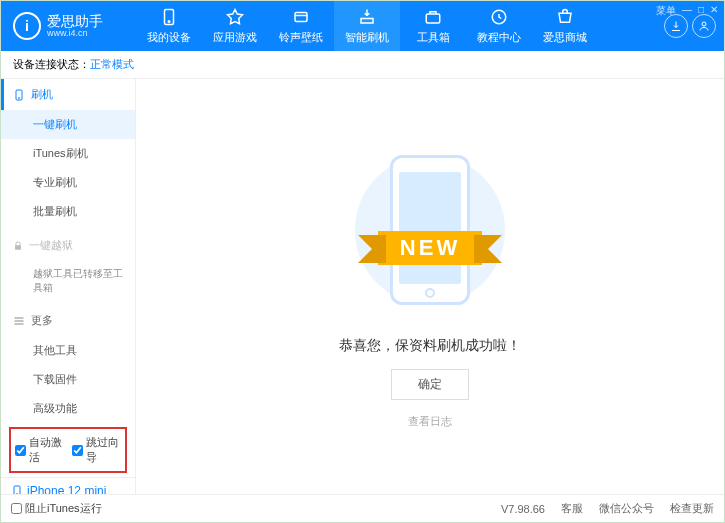  Describe the element at coordinates (430, 422) in the screenshot. I see `view-log-link: 查看日志` at that location.